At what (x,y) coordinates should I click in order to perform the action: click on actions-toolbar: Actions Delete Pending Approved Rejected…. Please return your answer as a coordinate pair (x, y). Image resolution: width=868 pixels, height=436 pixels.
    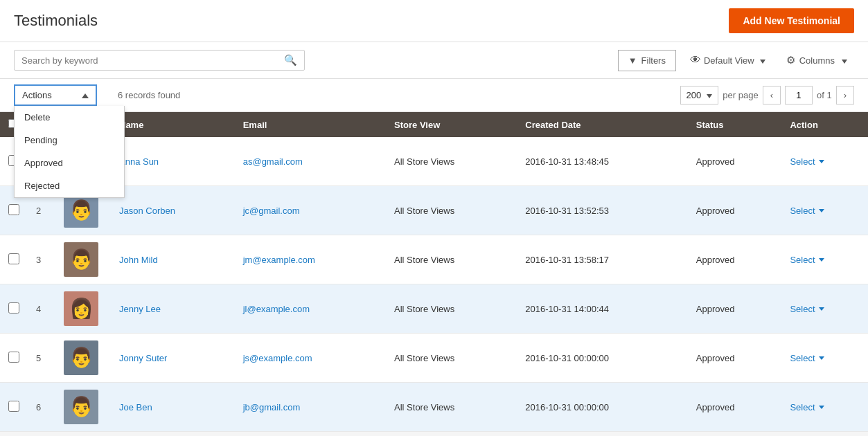
    Looking at the image, I should click on (434, 96).